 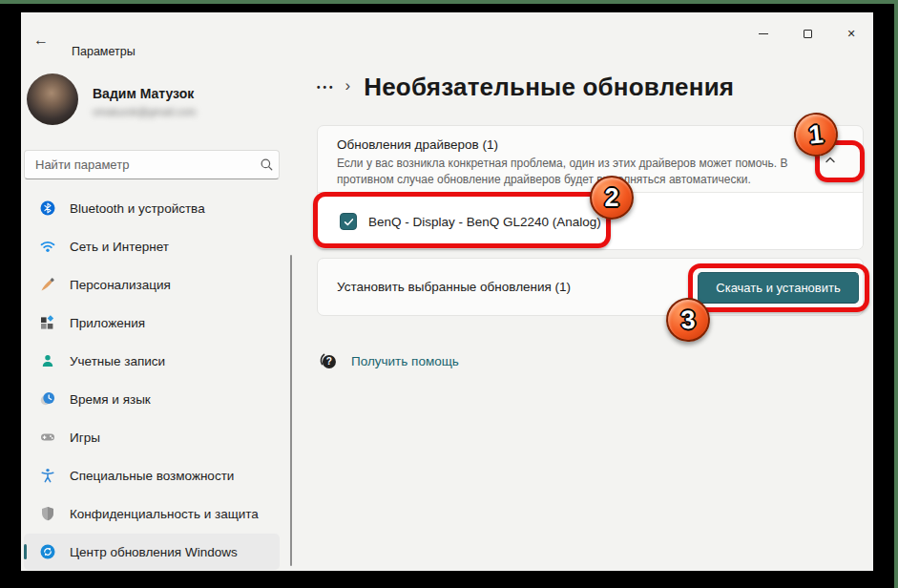 What do you see at coordinates (154, 552) in the screenshot?
I see `sidebar-item-label: Центр обновления Windows` at bounding box center [154, 552].